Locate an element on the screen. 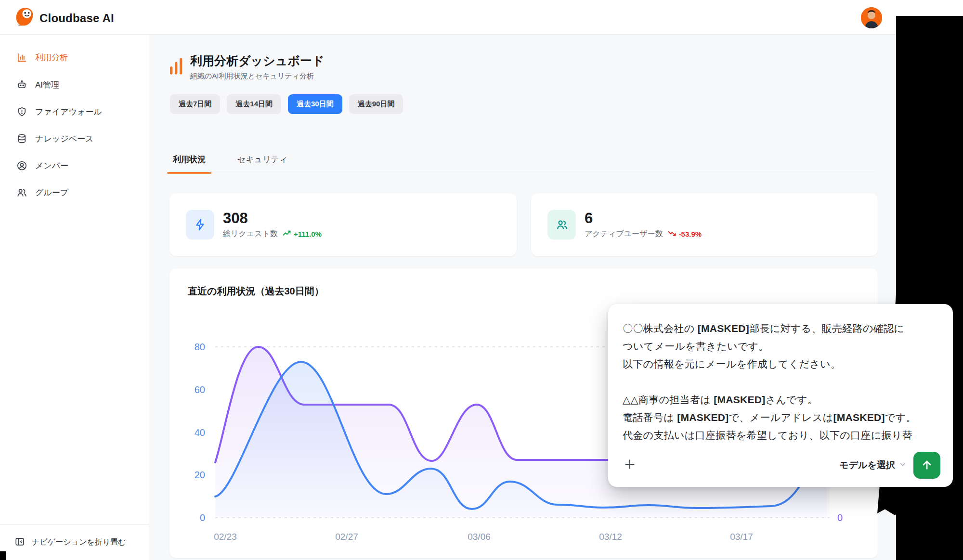 The width and height of the screenshot is (963, 560). chat-line: 代金の支払いは口座振替を希望しており、以下の口座に振り替 is located at coordinates (781, 435).